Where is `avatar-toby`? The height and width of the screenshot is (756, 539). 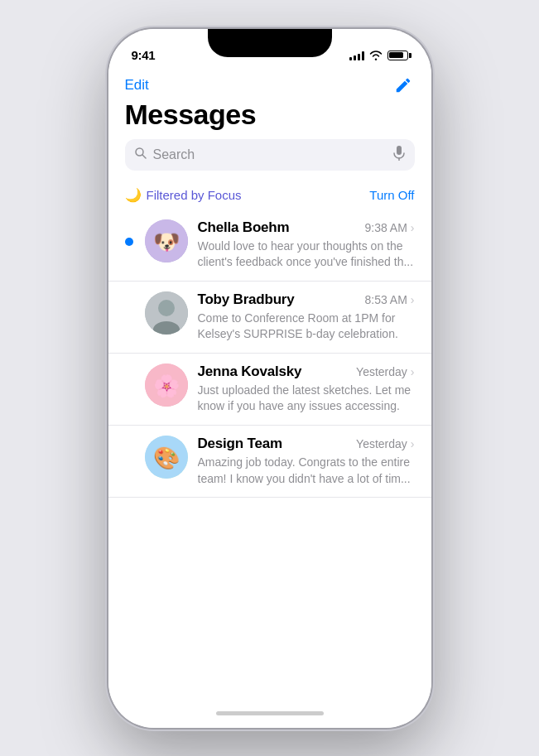 avatar-toby is located at coordinates (166, 313).